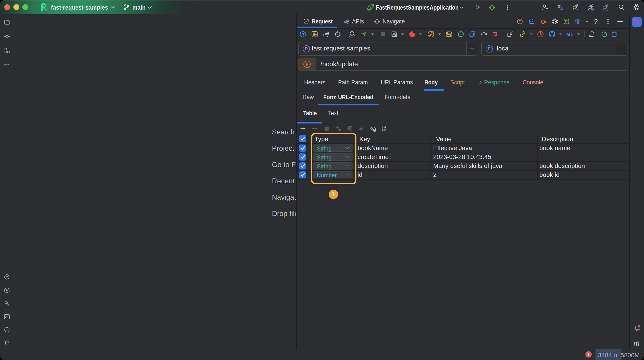  What do you see at coordinates (568, 34) in the screenshot?
I see `svg-text: M` at bounding box center [568, 34].